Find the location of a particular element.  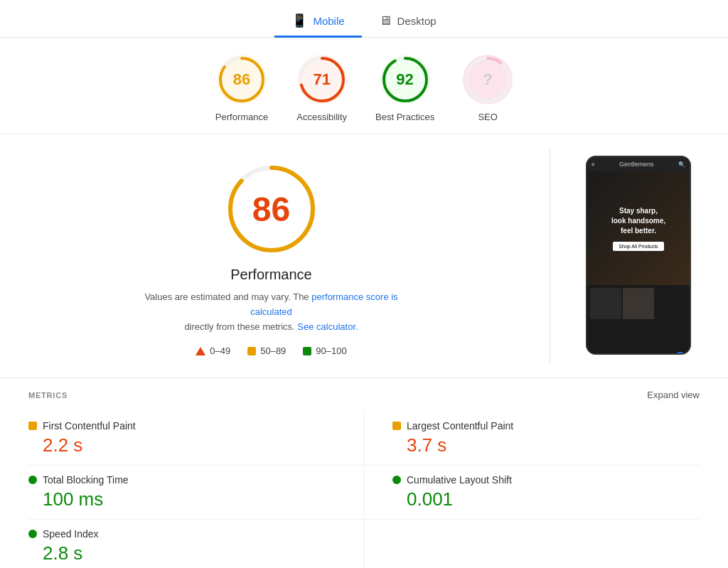

accessibility-circle: 71 is located at coordinates (322, 80).